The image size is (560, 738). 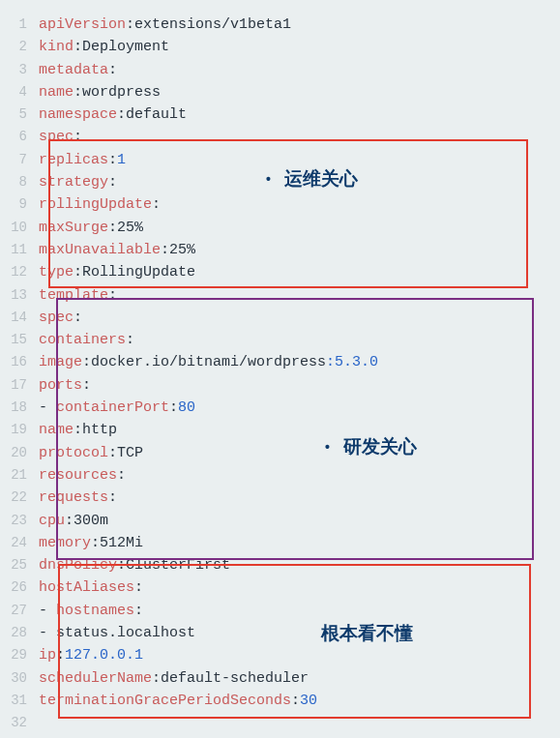 I want to click on line-number: 16, so click(x=19, y=362).